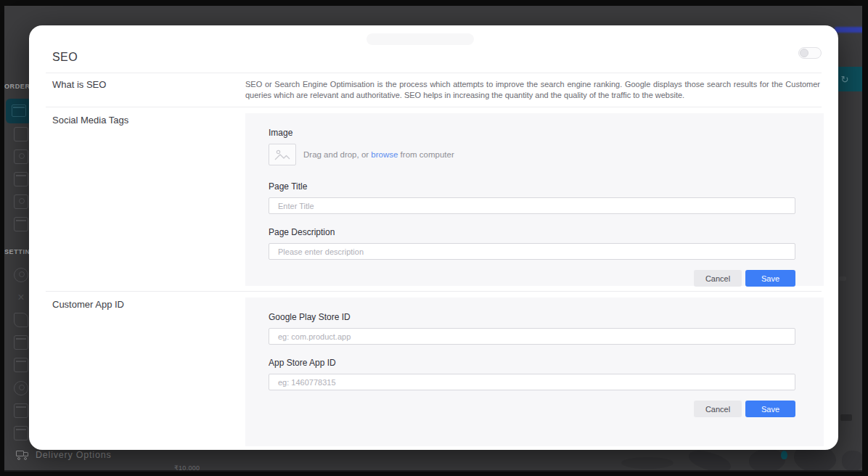  Describe the element at coordinates (771, 409) in the screenshot. I see `app-id-save-button: Save` at that location.